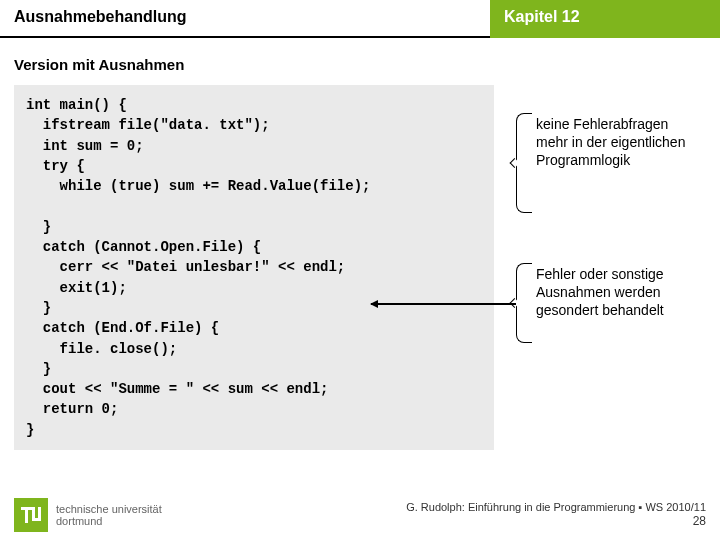 The width and height of the screenshot is (720, 540). I want to click on page-number: 28, so click(556, 522).